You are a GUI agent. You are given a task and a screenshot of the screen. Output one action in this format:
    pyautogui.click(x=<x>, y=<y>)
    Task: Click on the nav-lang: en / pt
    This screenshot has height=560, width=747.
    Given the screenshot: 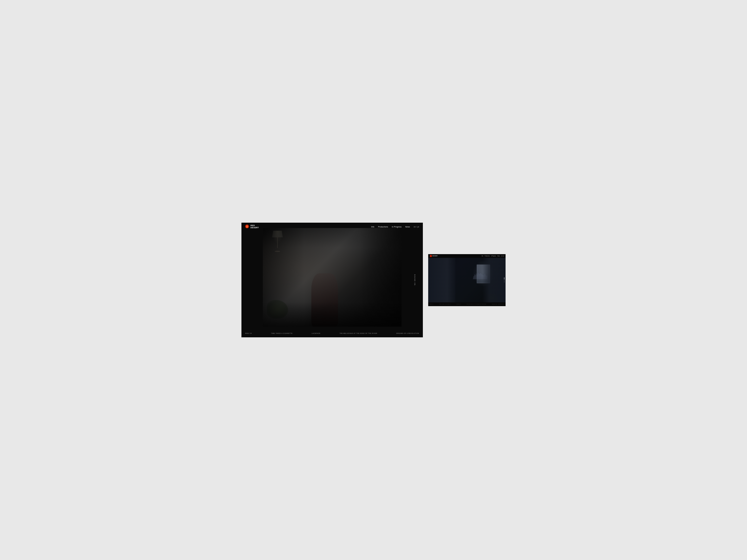 What is the action you would take?
    pyautogui.click(x=416, y=227)
    